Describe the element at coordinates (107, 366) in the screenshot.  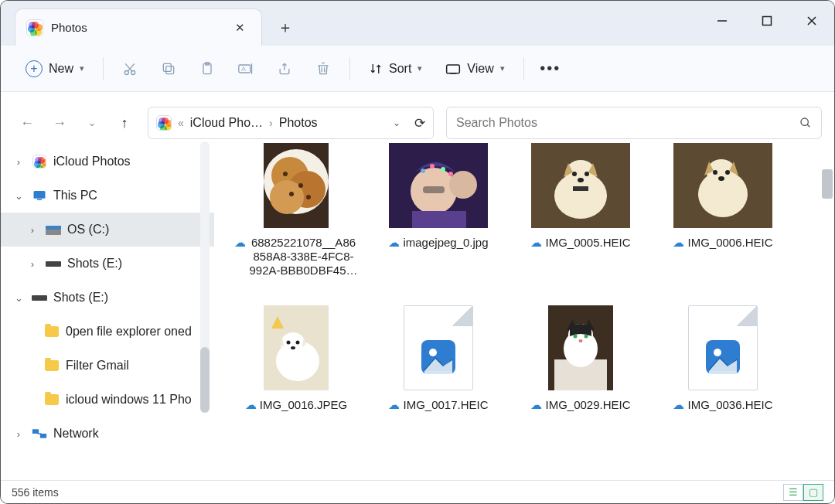
I see `tree-folder-filter-gmail: Filter Gmail` at that location.